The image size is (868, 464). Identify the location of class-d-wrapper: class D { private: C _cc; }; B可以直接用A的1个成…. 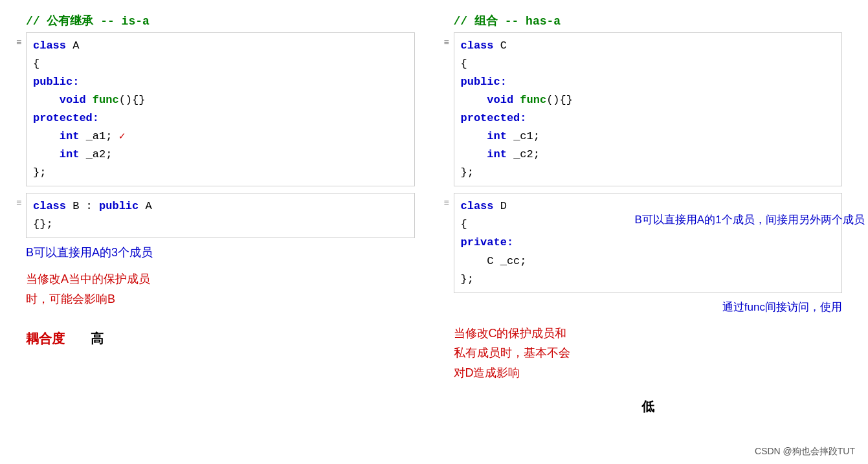
(649, 243).